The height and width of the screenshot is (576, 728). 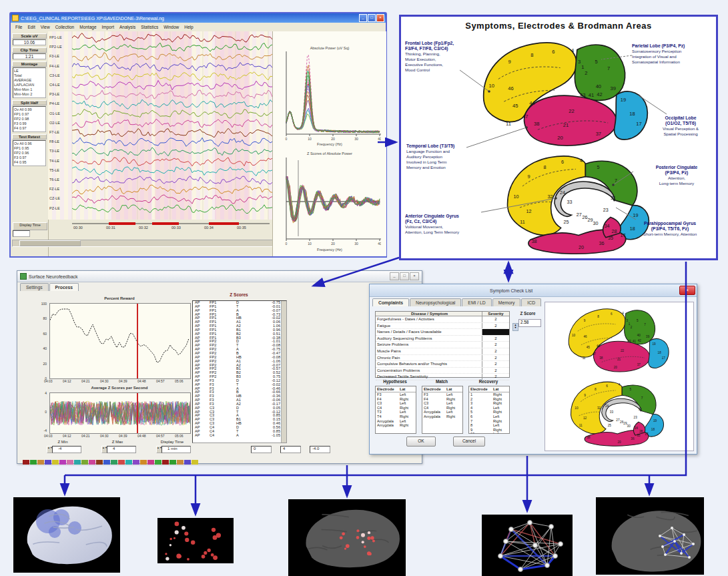 I want to click on listbox-hypotheses: ElectrodeLatF3LeftF4RightC3LeftC4RightT3…, so click(x=396, y=410).